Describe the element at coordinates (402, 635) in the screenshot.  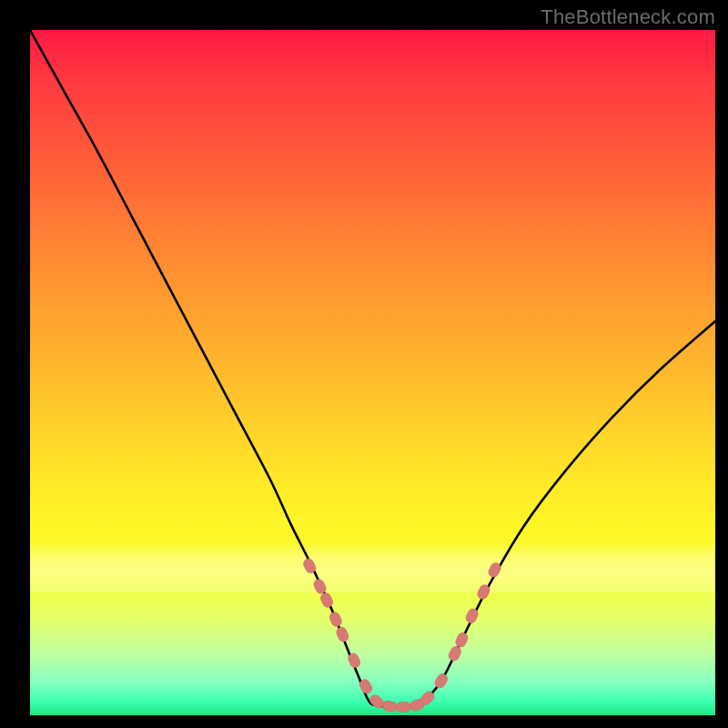
I see `valley-markers` at that location.